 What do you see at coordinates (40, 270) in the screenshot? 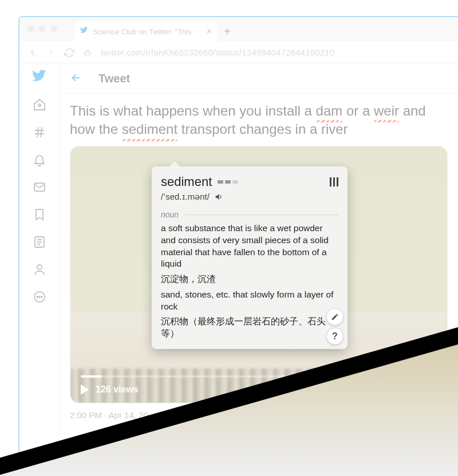
I see `sidebar` at bounding box center [40, 270].